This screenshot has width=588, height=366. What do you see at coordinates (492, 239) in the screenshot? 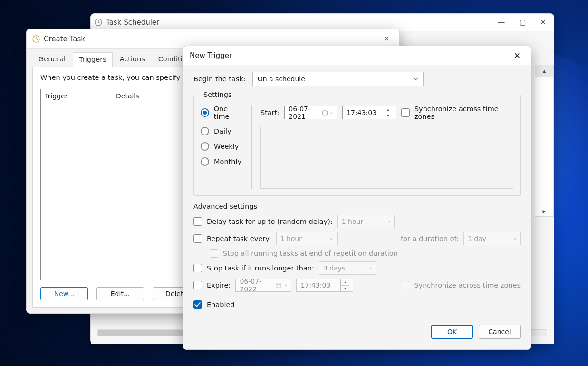
I see `repeat-duration-select: 1 day` at bounding box center [492, 239].